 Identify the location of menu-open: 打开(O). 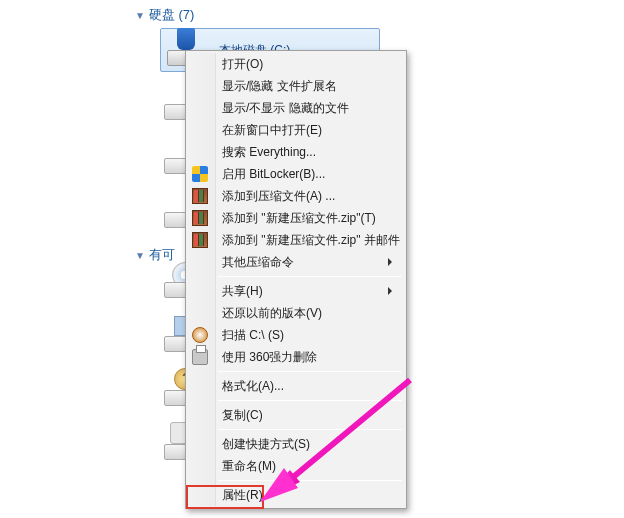
(310, 64).